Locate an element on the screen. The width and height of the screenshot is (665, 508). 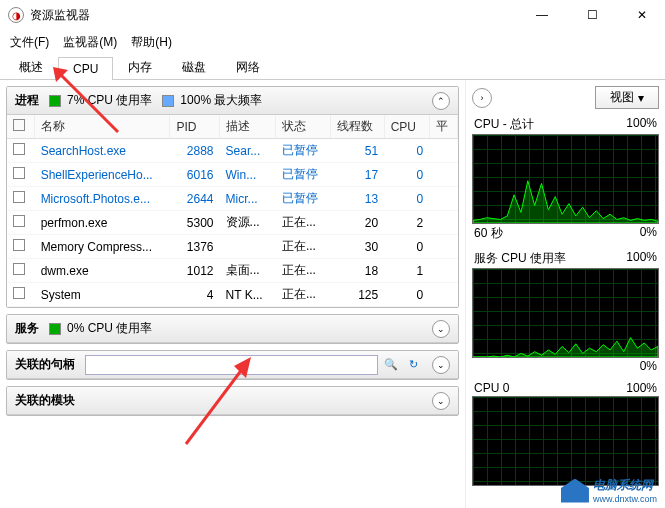
tab-memory: 内存 is located at coordinates (140, 67).